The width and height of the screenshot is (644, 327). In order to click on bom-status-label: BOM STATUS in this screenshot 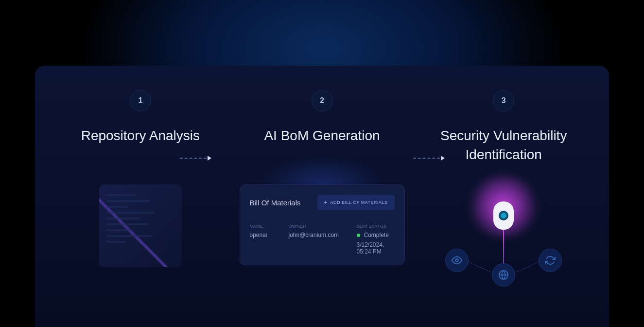, I will do `click(376, 226)`.